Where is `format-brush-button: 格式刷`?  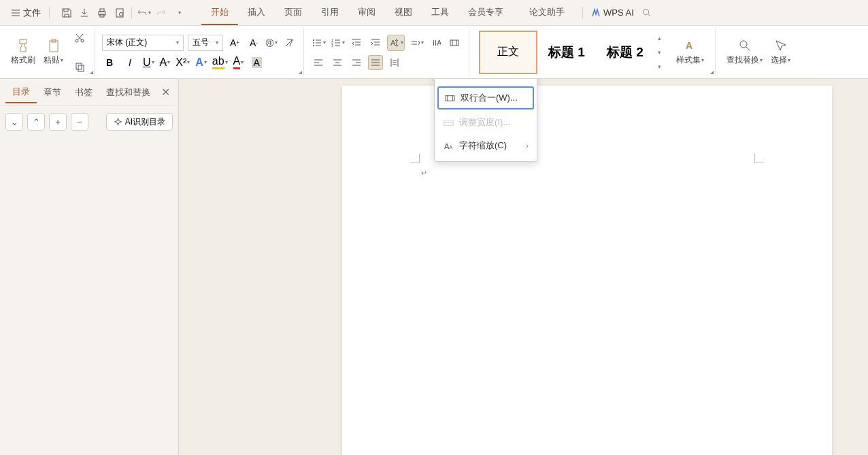
format-brush-button: 格式刷 is located at coordinates (23, 52).